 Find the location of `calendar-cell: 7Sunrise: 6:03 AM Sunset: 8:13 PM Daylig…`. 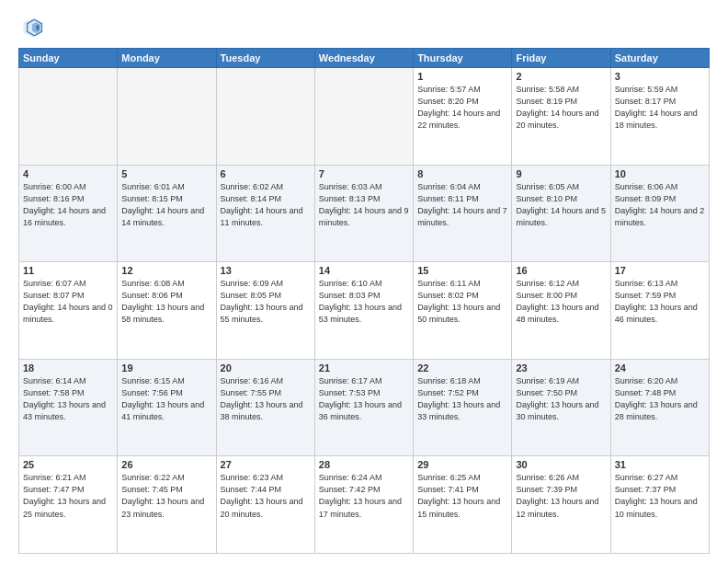

calendar-cell: 7Sunrise: 6:03 AM Sunset: 8:13 PM Daylig… is located at coordinates (364, 213).